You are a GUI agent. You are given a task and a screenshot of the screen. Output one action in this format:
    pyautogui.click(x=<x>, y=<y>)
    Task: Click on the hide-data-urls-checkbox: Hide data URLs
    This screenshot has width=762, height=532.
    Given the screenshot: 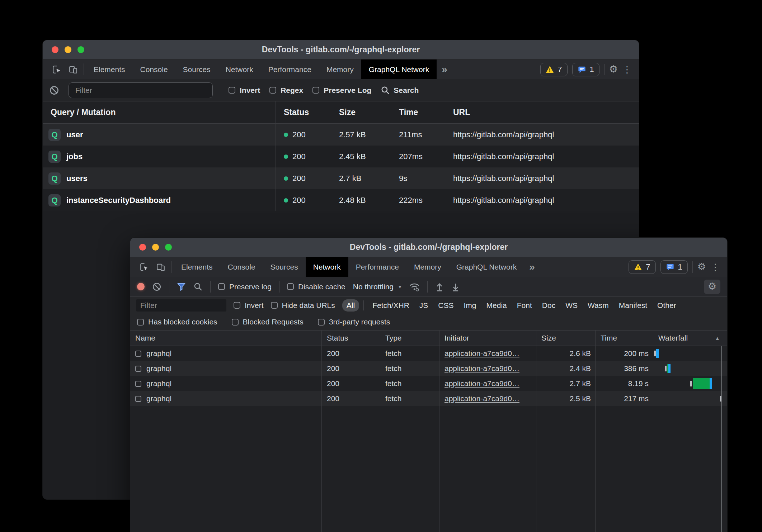 What is the action you would take?
    pyautogui.click(x=303, y=305)
    